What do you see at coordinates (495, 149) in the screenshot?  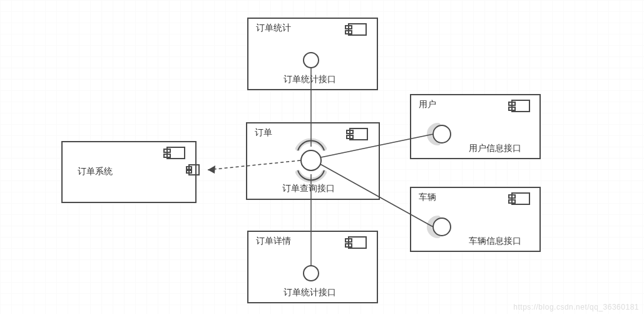 I see `user-interface-label: 用户信息接口` at bounding box center [495, 149].